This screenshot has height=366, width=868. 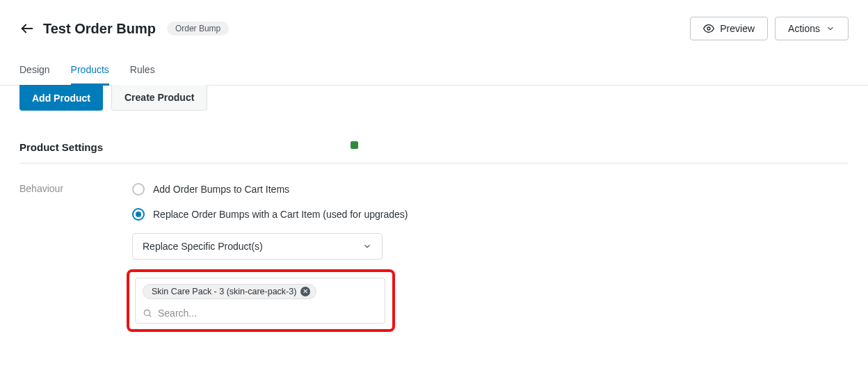 I want to click on highlight-annotation: Skin Care Pack - 3 (skin-care-pack-3) ✕, so click(x=261, y=301).